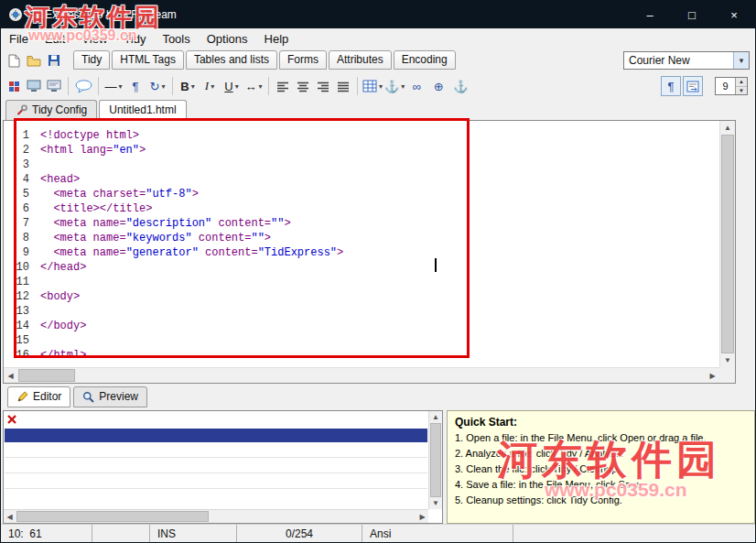 The height and width of the screenshot is (543, 756). Describe the element at coordinates (303, 60) in the screenshot. I see `toolbar-tab-forms: Forms` at that location.